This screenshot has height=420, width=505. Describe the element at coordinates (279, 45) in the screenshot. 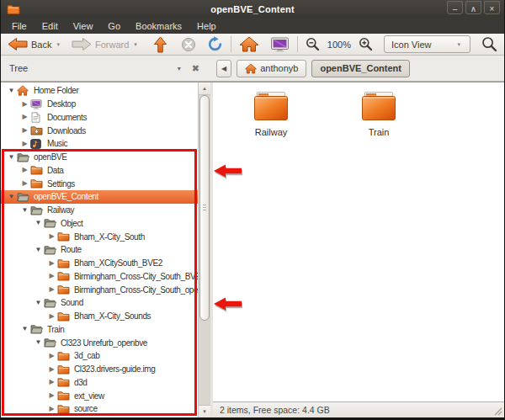

I see `computer-button` at that location.